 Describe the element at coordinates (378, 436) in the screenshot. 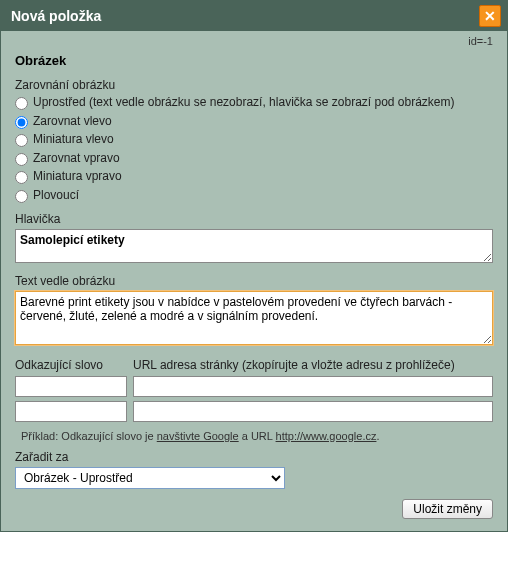

I see `example-suffix: .` at that location.